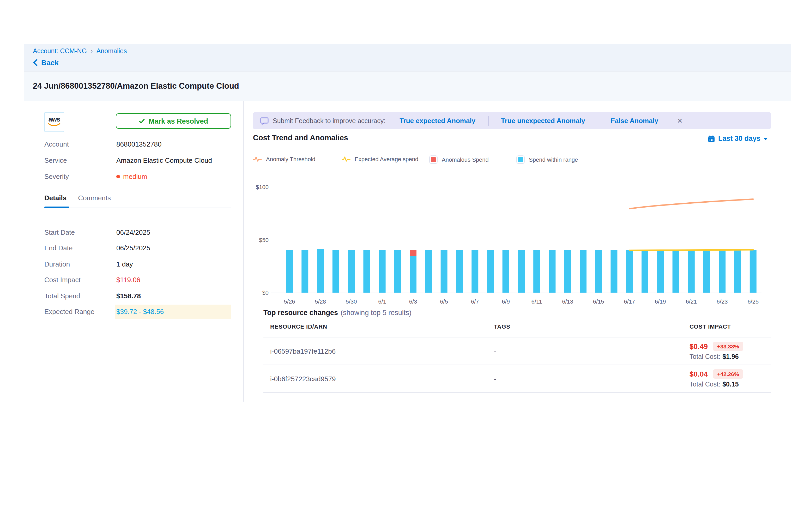 The image size is (798, 532). I want to click on calendar-icon, so click(711, 138).